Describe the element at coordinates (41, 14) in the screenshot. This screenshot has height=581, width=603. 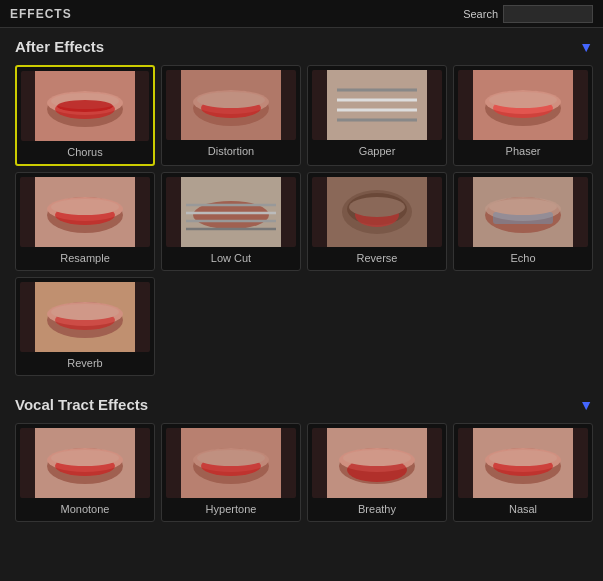
I see `effects-title: EFFECTS` at that location.